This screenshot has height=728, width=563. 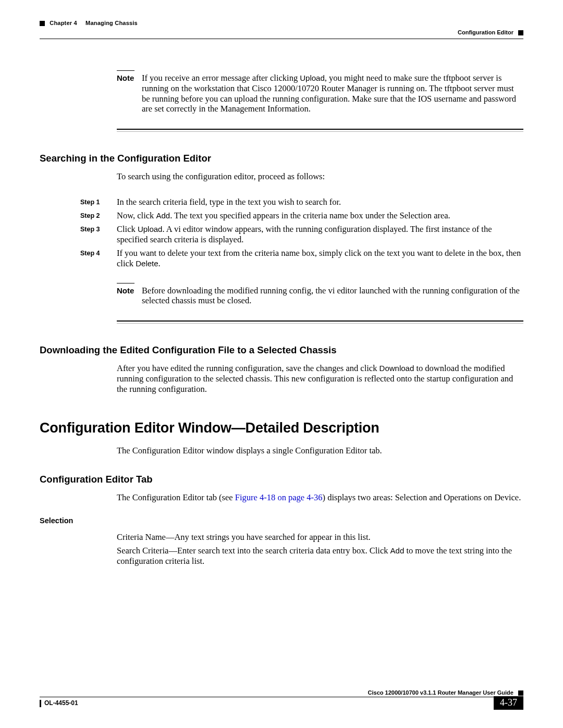 What do you see at coordinates (302, 258) in the screenshot?
I see `step-row: Step 4 If you want to delete your text f…` at bounding box center [302, 258].